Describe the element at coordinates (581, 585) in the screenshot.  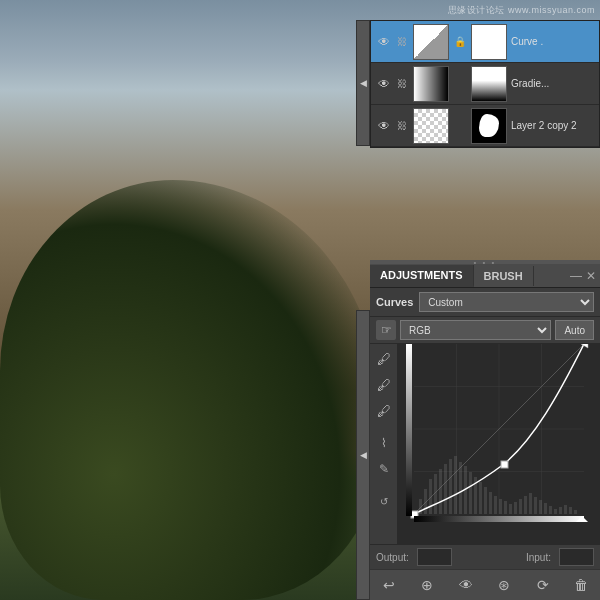
I see `delete-button: 🗑` at that location.